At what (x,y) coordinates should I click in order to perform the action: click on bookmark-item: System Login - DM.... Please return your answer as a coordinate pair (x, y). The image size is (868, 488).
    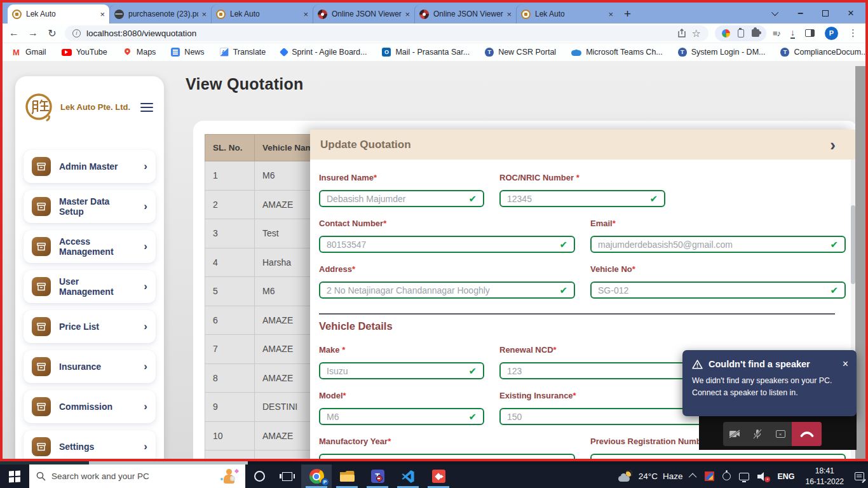
    Looking at the image, I should click on (722, 52).